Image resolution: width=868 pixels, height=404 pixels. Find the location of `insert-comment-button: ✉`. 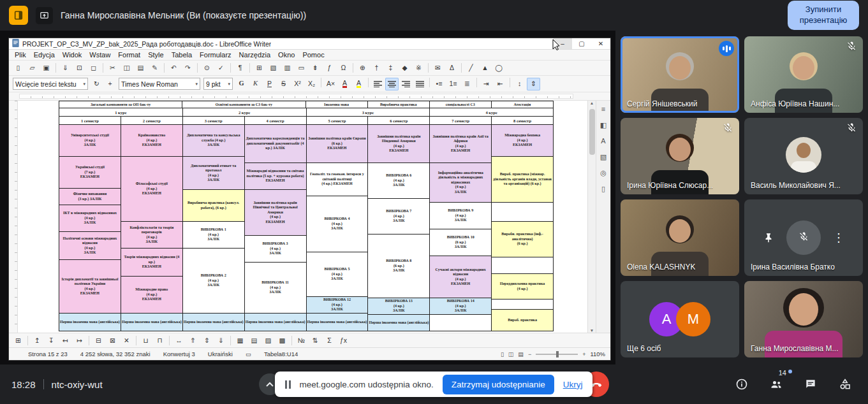

insert-comment-button: ✉ is located at coordinates (438, 68).